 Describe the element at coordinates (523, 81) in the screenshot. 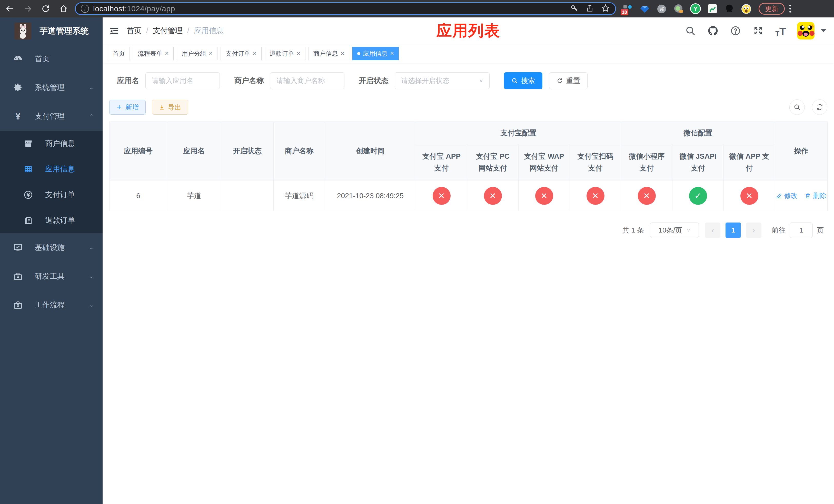

I see `search-button: 搜索` at that location.